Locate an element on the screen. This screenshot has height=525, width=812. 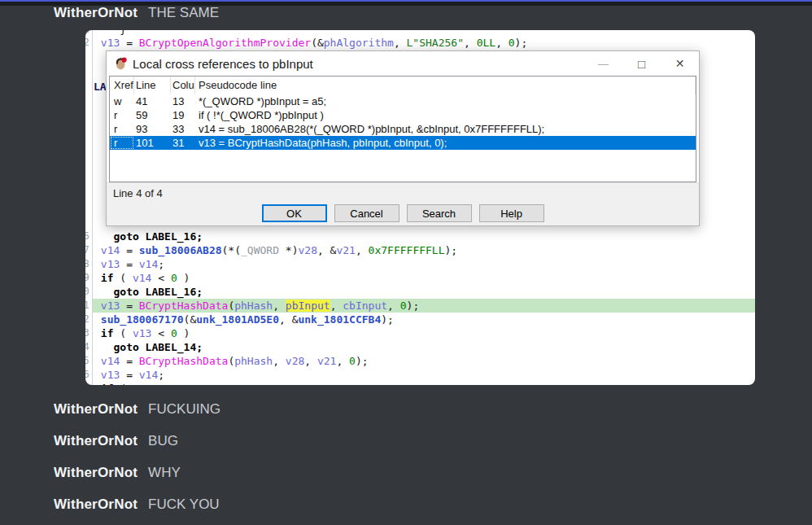
line-number: 9 is located at coordinates (88, 278).